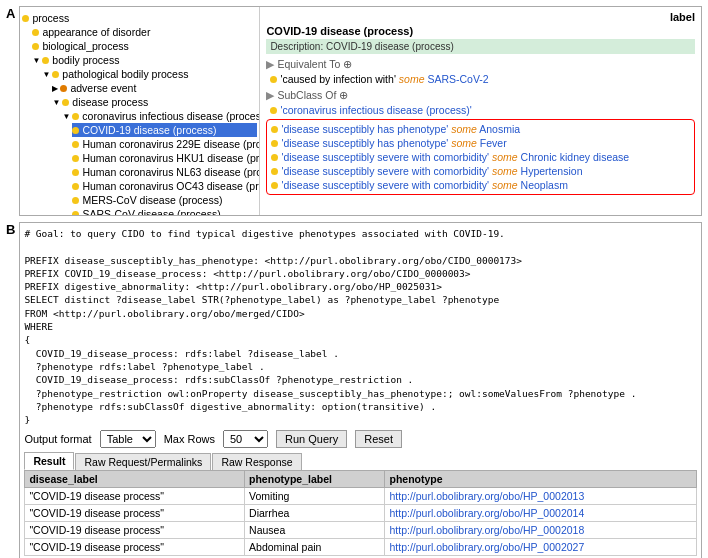 This screenshot has height=558, width=708. I want to click on max-rows-select: 50 100 200, so click(246, 439).